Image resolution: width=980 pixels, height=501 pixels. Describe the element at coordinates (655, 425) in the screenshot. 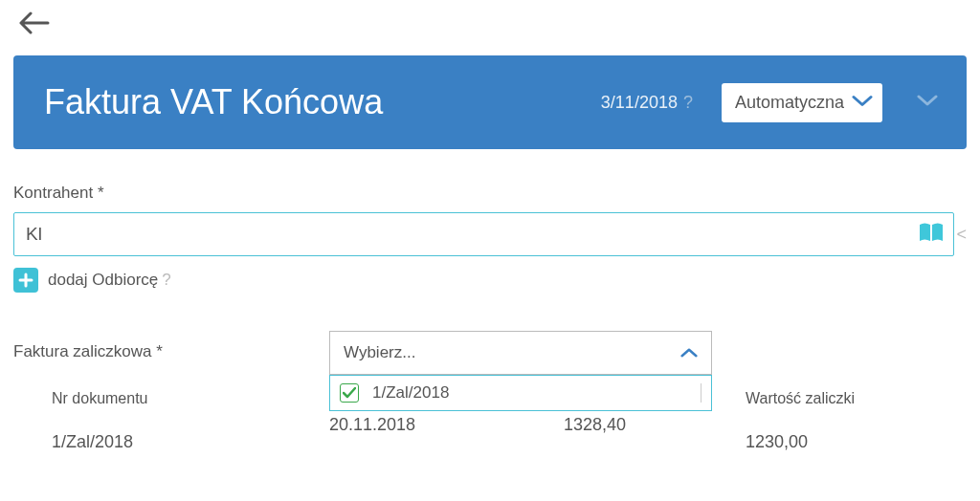

I see `cell-gross: 1328,40` at that location.